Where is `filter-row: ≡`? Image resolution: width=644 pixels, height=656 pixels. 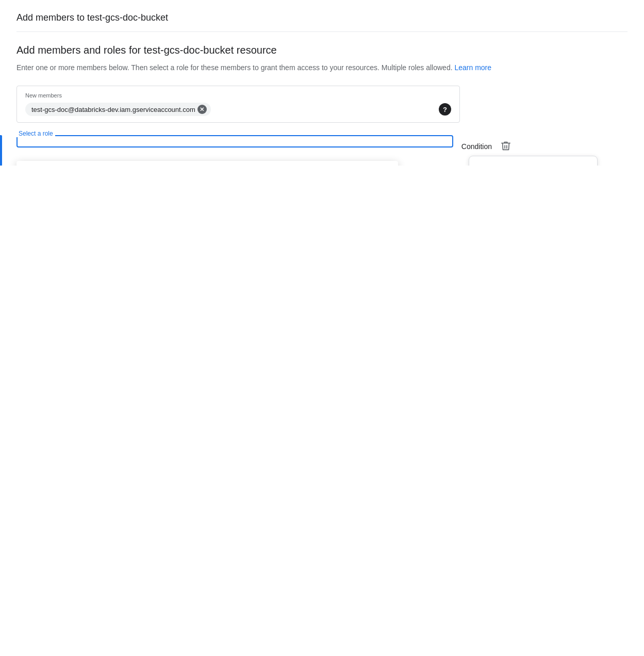 filter-row: ≡ is located at coordinates (207, 163).